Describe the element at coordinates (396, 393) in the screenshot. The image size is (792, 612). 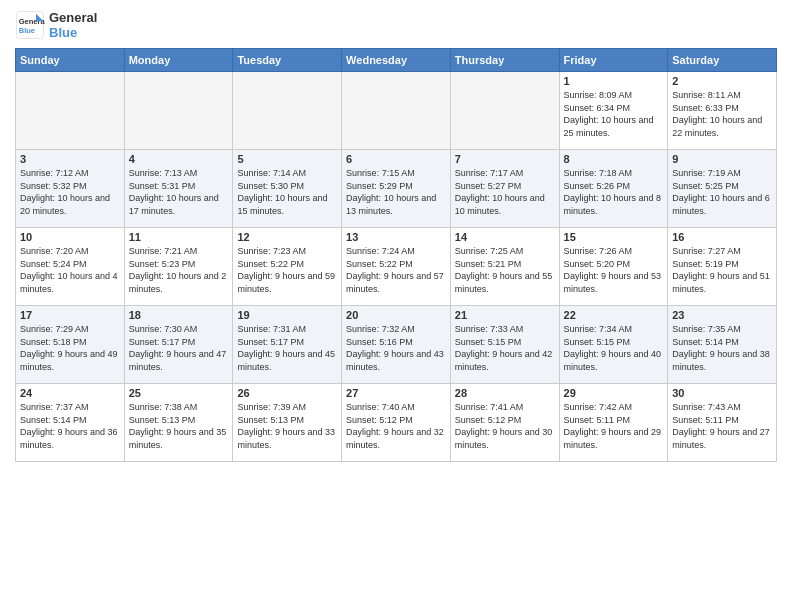
I see `day-number: 27` at that location.